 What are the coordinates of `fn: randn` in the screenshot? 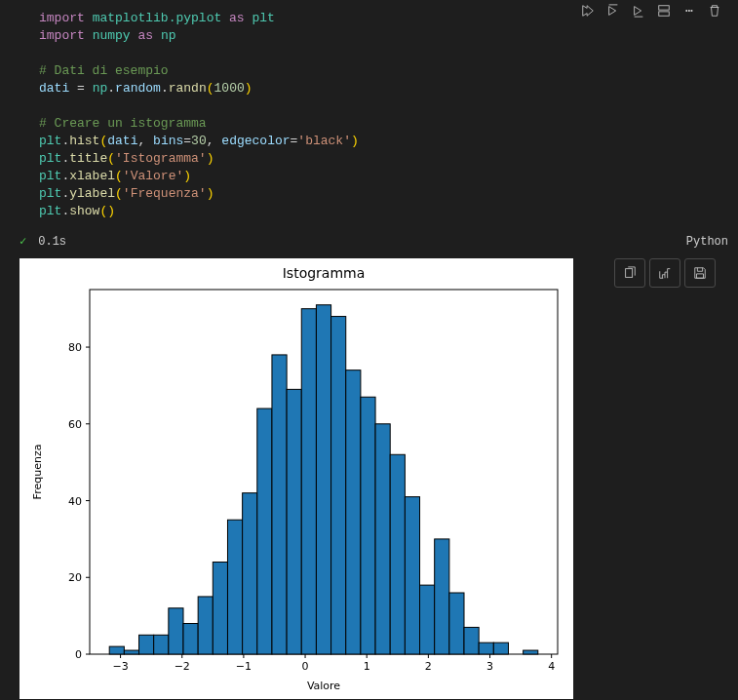 It's located at (187, 88).